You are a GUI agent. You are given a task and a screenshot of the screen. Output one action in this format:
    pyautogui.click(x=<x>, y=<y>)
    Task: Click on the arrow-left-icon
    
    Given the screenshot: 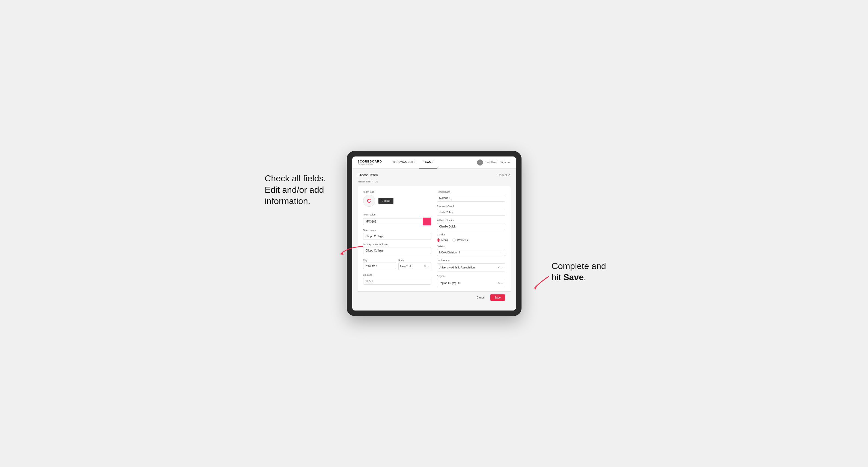 What is the action you would take?
    pyautogui.click(x=350, y=251)
    